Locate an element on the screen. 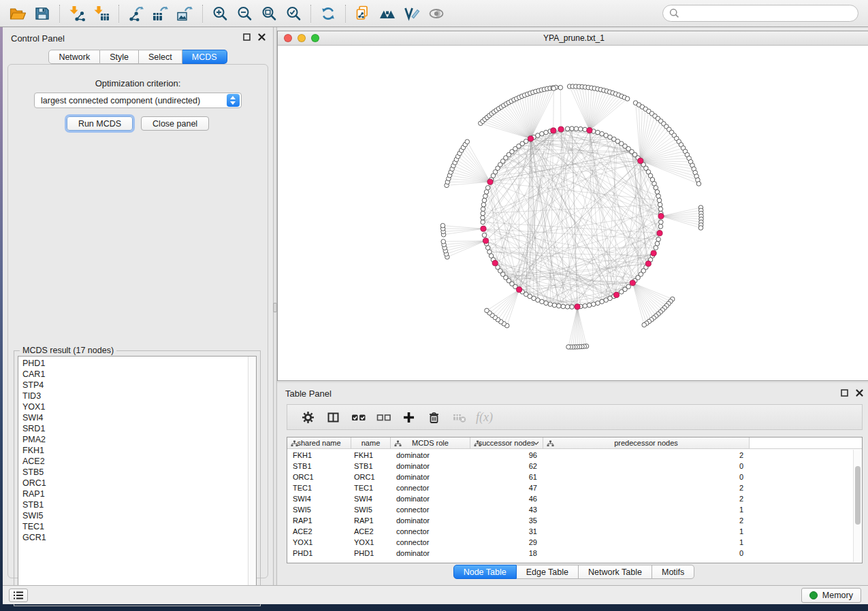 This screenshot has height=611, width=868. export-network-icon is located at coordinates (136, 14).